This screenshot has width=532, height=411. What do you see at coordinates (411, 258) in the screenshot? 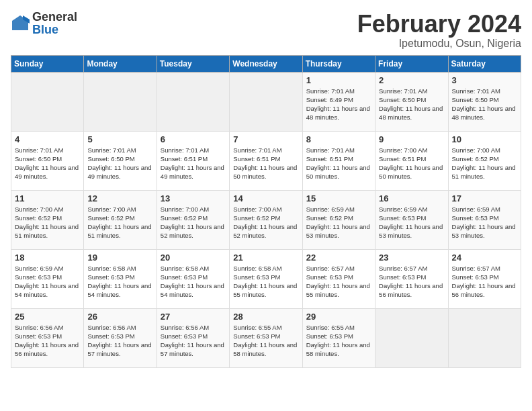
I see `day-number: 23` at bounding box center [411, 258].